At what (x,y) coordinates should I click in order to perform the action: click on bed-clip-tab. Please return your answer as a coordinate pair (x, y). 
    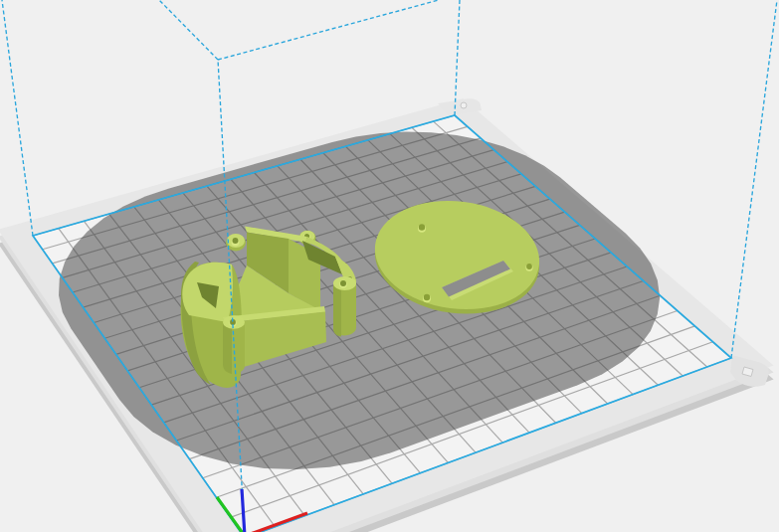
    Looking at the image, I should click on (464, 105).